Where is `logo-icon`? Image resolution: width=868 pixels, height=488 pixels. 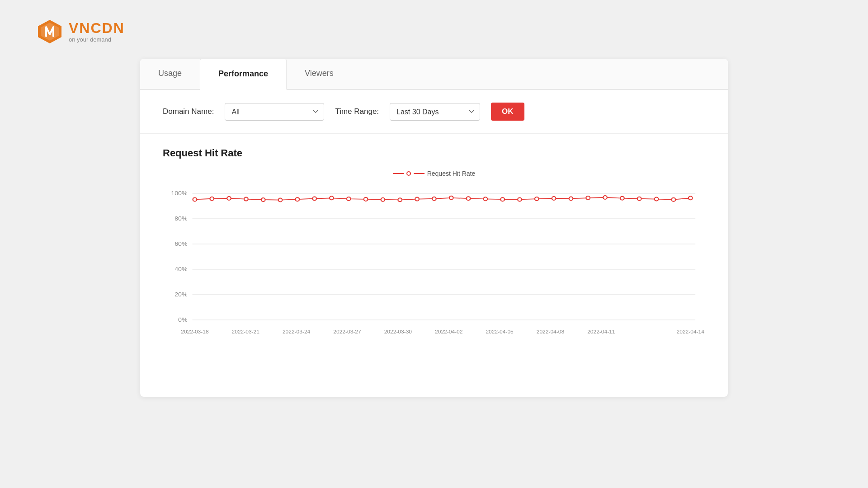 logo-icon is located at coordinates (50, 32).